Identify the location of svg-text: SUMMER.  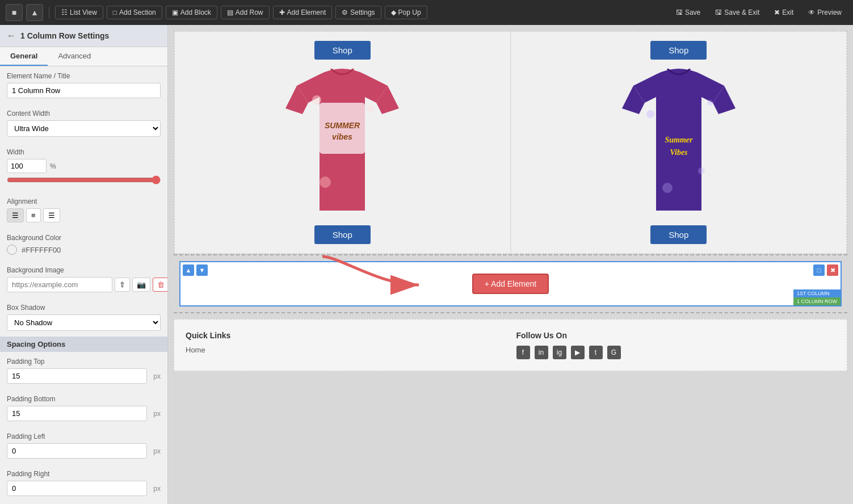
(343, 125).